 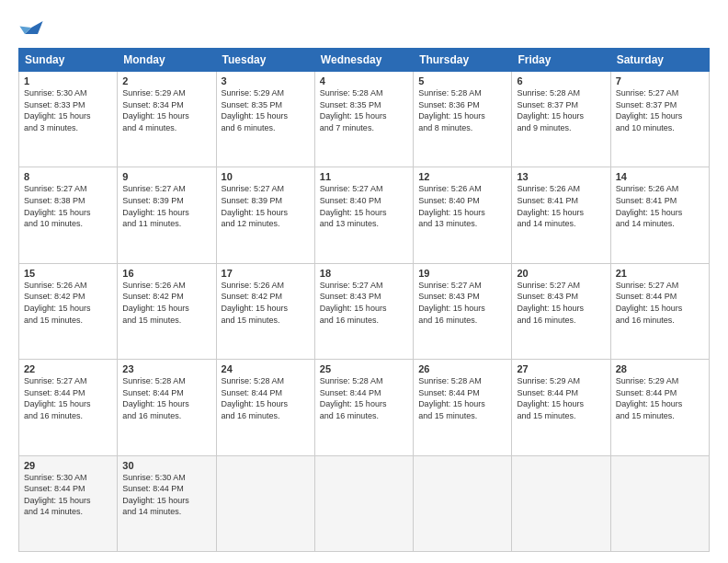 What do you see at coordinates (265, 215) in the screenshot?
I see `calendar-cell: 10Sunrise: 5:27 AMSunset: 8:39 PMDayligh…` at bounding box center [265, 215].